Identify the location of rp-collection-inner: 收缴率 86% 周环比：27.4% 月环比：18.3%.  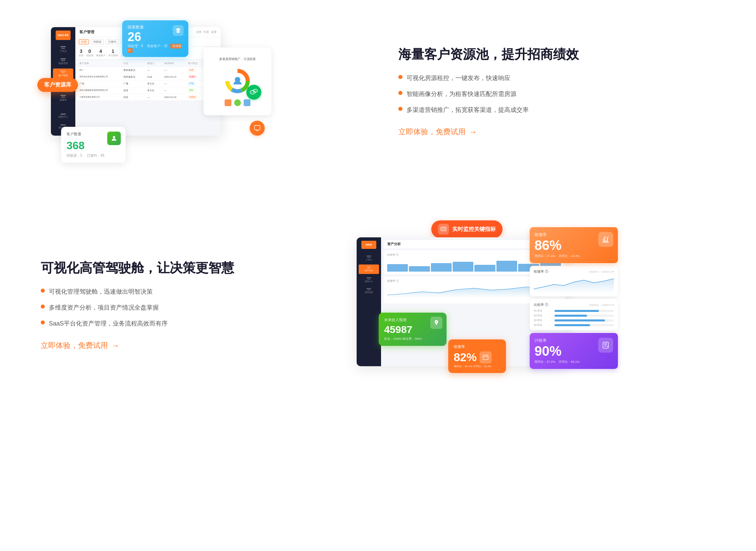
(574, 245).